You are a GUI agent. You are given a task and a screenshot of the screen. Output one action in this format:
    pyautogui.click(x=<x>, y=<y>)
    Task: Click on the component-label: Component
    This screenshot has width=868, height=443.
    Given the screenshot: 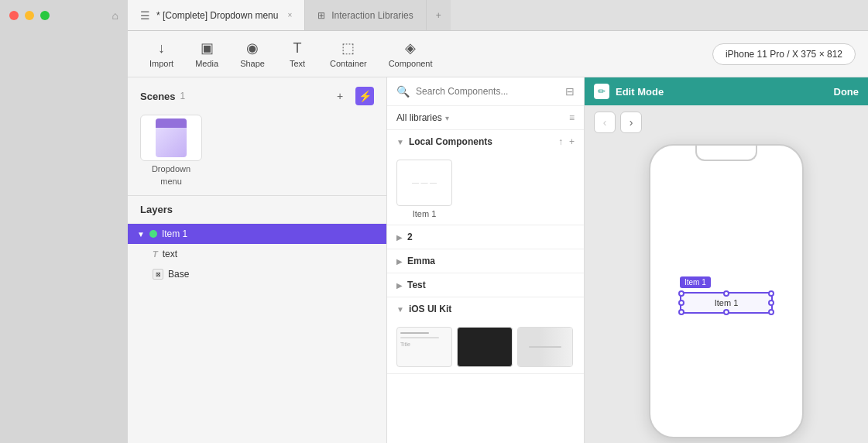 What is the action you would take?
    pyautogui.click(x=410, y=64)
    